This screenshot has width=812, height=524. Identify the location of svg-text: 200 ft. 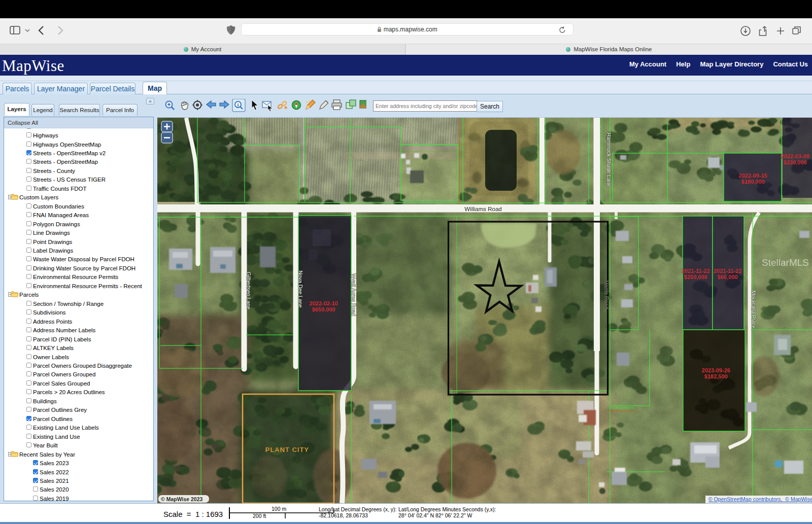
(259, 516).